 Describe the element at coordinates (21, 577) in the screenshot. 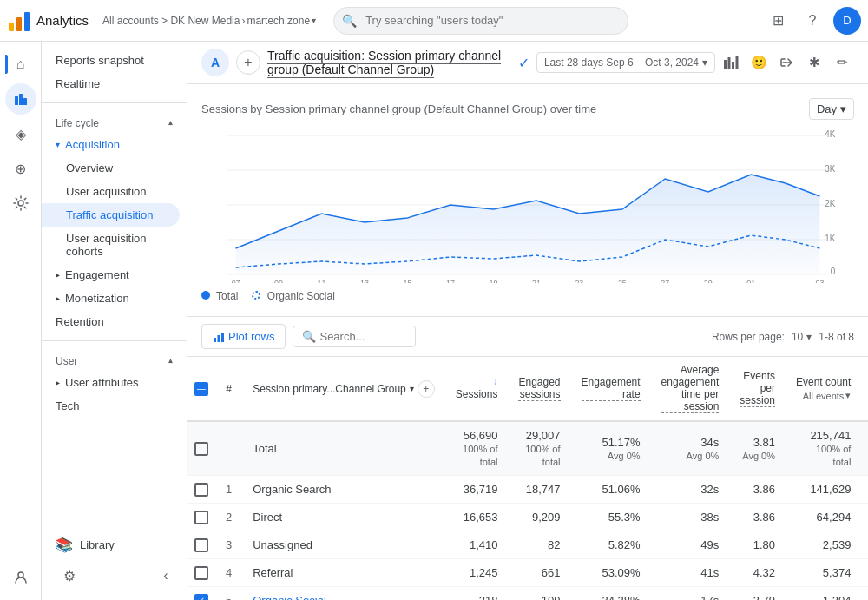

I see `nav-admin-icon` at that location.